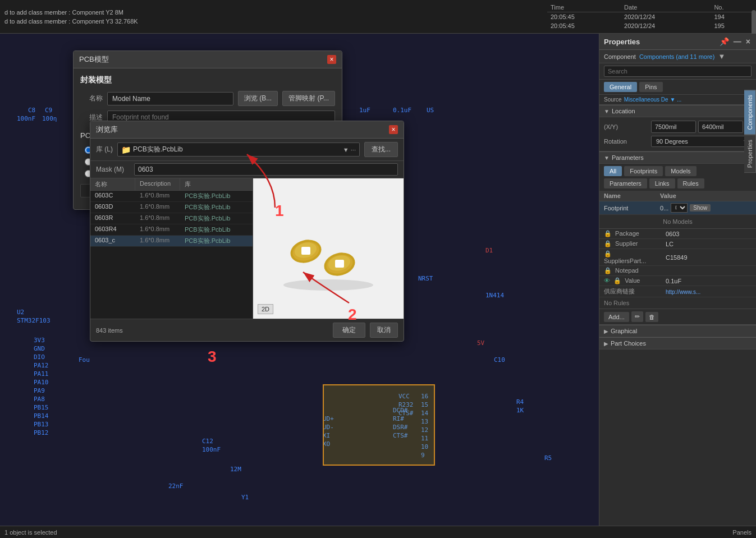  What do you see at coordinates (171, 99) in the screenshot?
I see `pcb-name-input` at bounding box center [171, 99].